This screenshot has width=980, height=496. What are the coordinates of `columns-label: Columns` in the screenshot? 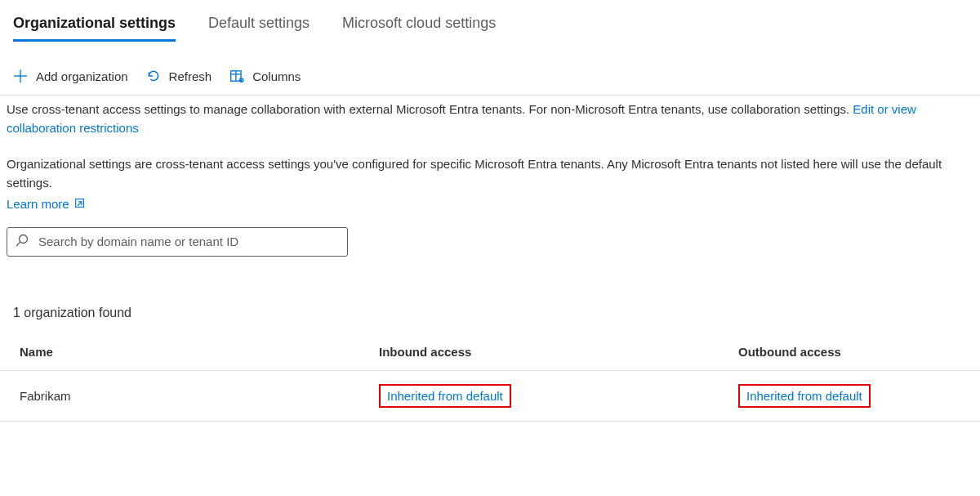 It's located at (276, 77).